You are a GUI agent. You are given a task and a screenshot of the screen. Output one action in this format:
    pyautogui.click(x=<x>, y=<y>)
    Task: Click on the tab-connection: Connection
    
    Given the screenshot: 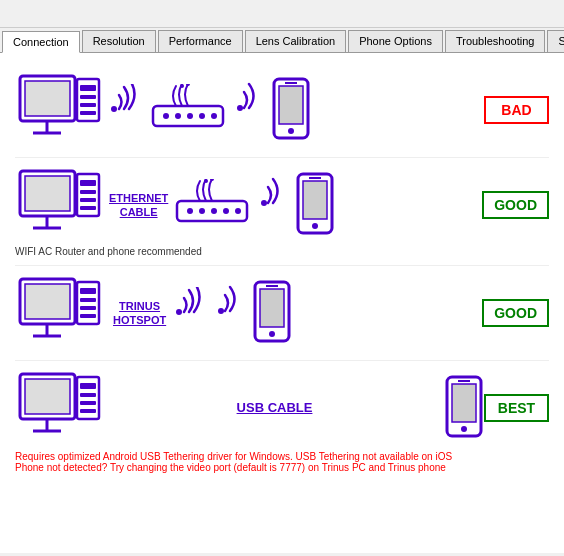 What is the action you would take?
    pyautogui.click(x=41, y=42)
    